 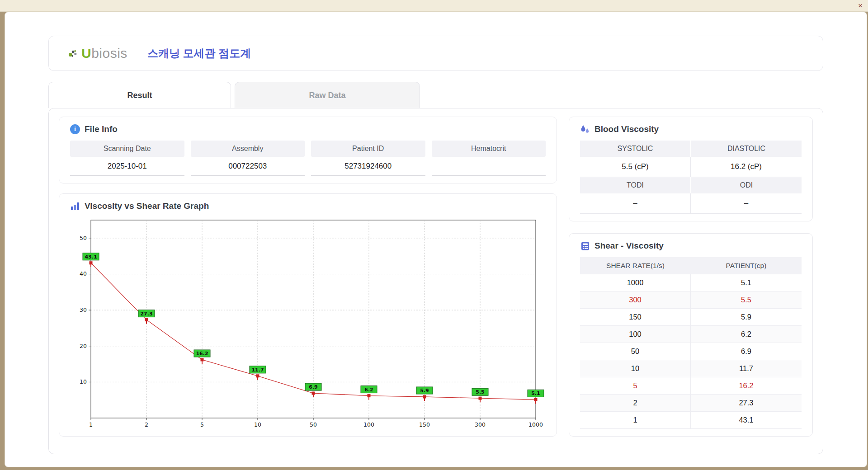 What do you see at coordinates (691, 334) in the screenshot?
I see `table-row: 1006.2` at bounding box center [691, 334].